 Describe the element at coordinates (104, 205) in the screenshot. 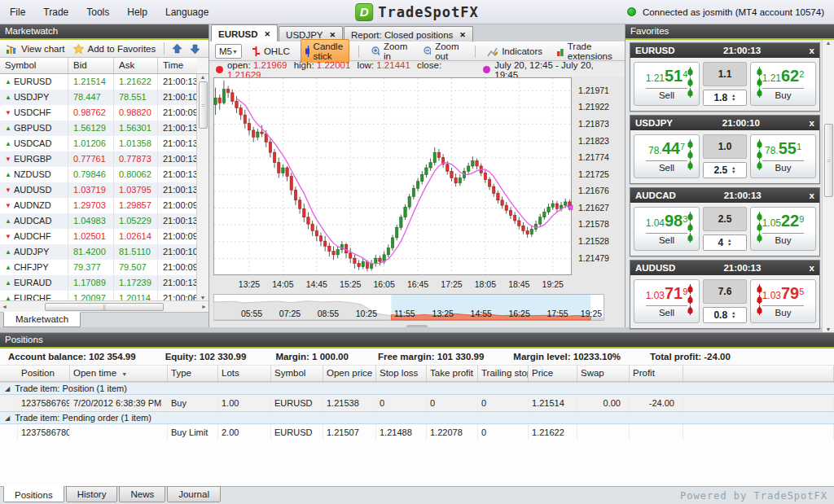

I see `marketwatch-row: ▼AUDNZD1.297031.2985721:00:09` at that location.